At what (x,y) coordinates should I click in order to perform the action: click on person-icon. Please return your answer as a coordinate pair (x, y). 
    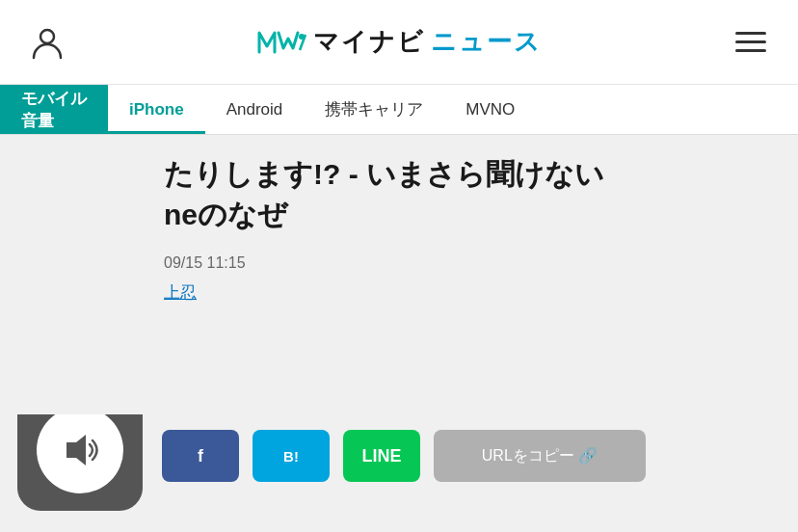
    Looking at the image, I should click on (47, 42).